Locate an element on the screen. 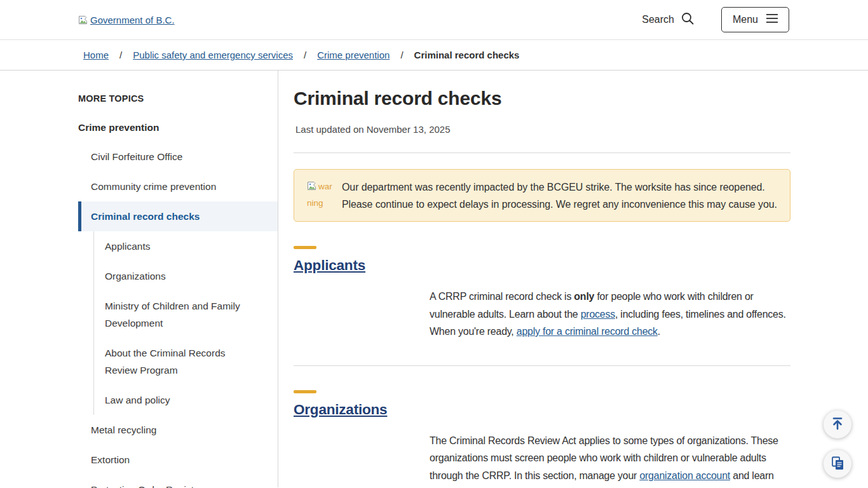  site-header: Government of B.C. Search Menu is located at coordinates (434, 20).